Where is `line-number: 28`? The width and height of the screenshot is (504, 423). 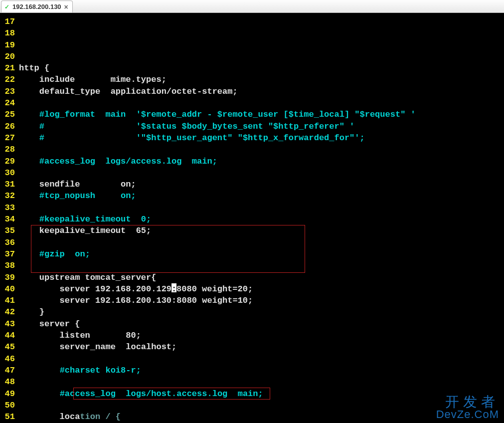
line-number: 28 is located at coordinates (8, 150).